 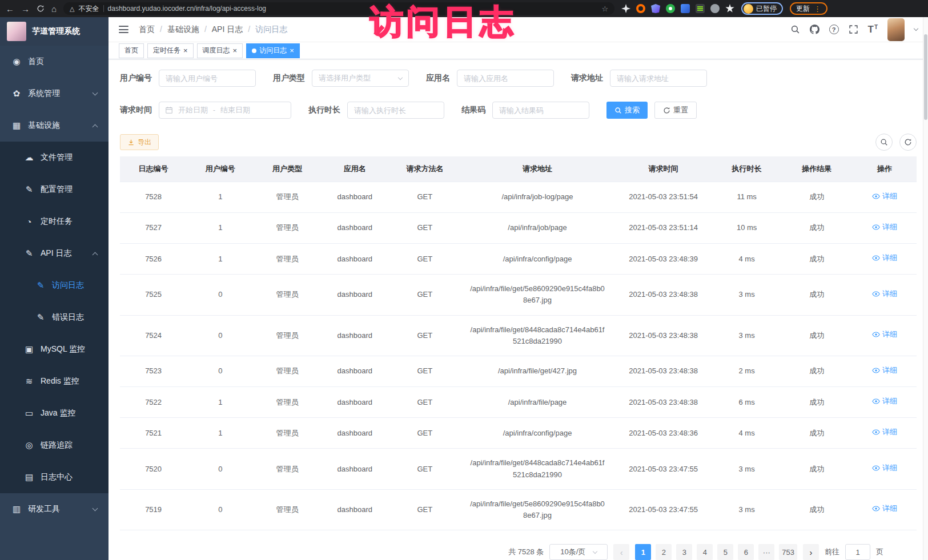 What do you see at coordinates (153, 30) in the screenshot?
I see `breadcrumb-item: 首页 /` at bounding box center [153, 30].